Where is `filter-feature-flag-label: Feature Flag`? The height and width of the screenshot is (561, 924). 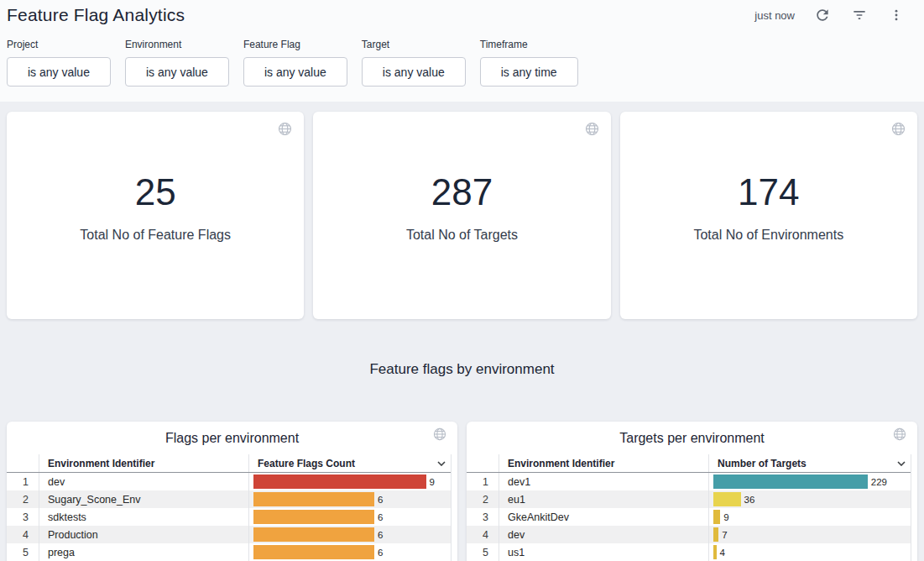
filter-feature-flag-label: Feature Flag is located at coordinates (295, 45).